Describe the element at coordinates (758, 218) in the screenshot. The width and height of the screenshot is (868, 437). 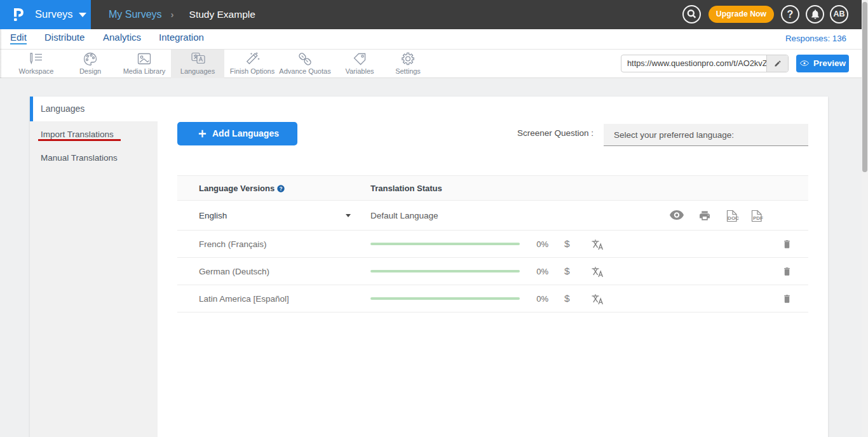
I see `svg-text: PDF` at that location.